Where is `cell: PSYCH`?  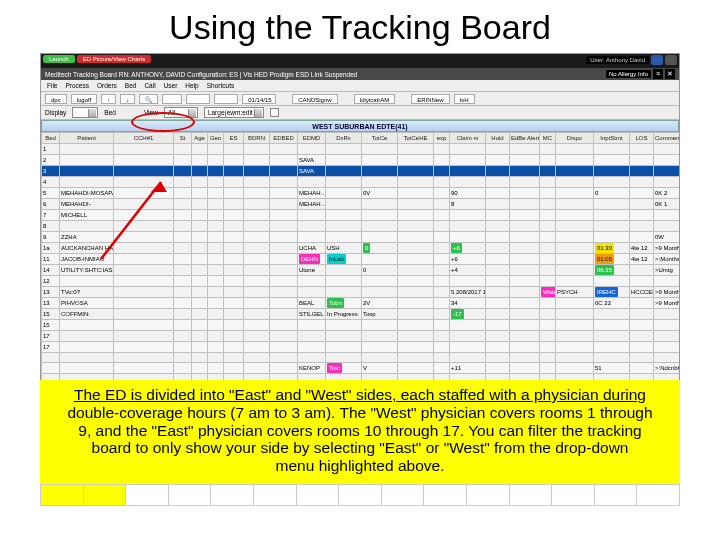 cell: PSYCH is located at coordinates (575, 292).